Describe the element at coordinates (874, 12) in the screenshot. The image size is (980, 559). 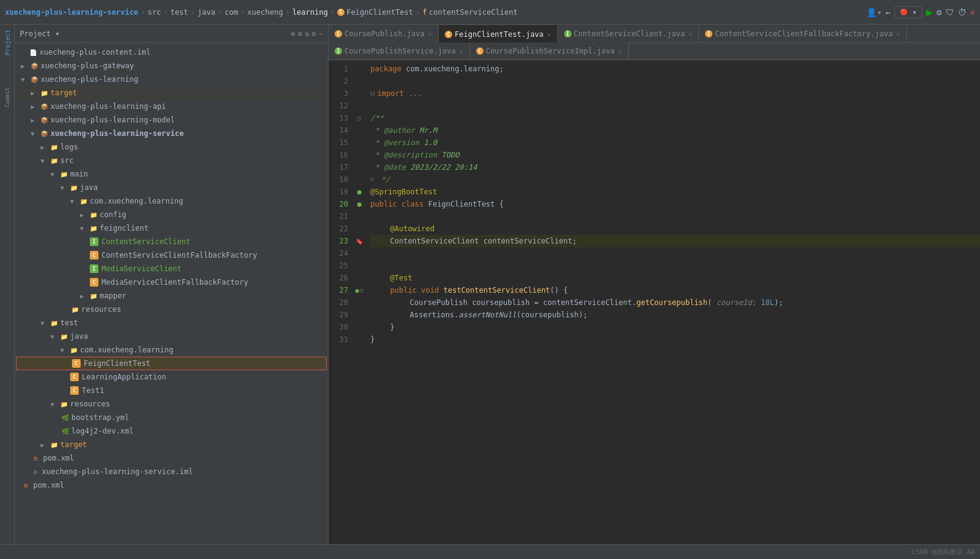
I see `user-icon: 👤▾` at that location.